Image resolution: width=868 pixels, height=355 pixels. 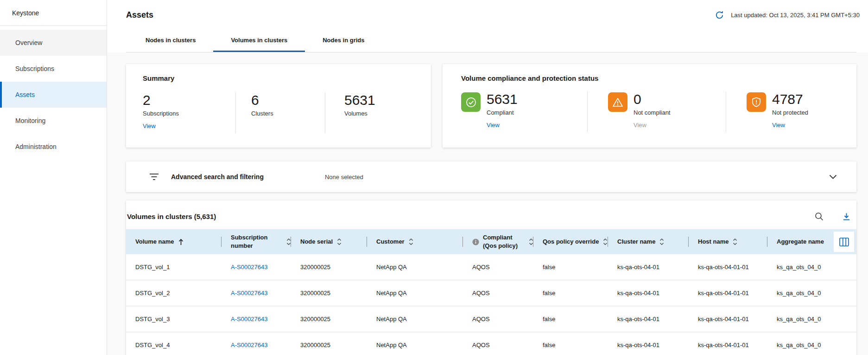 I want to click on tab-nodes-in-clusters: Nodes in clusters, so click(x=171, y=41).